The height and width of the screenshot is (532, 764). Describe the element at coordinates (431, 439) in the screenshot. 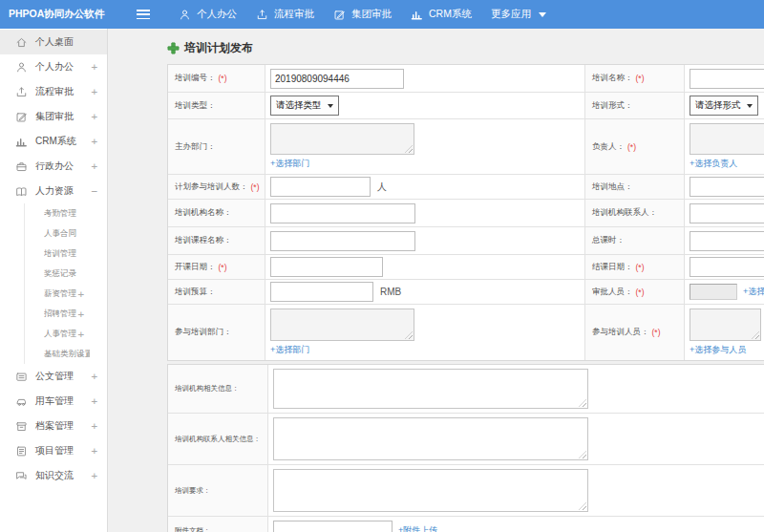

I see `agency-contact-info-textarea` at that location.